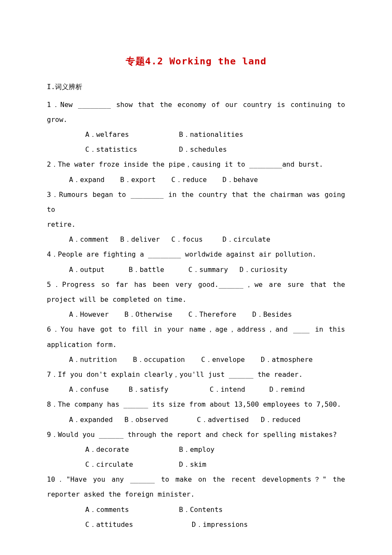  Describe the element at coordinates (201, 510) in the screenshot. I see `q10-option-b: B．Contents` at that location.